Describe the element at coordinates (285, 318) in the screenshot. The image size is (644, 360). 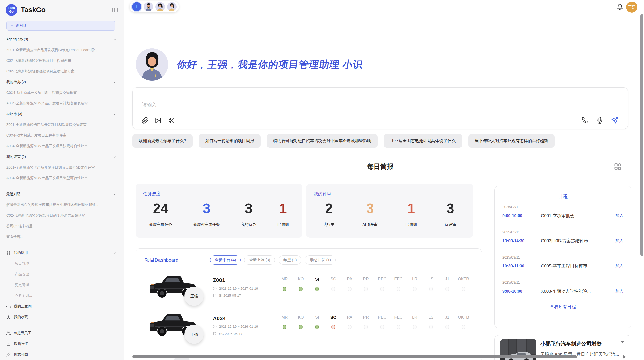
I see `milestone-label: MR` at that location.